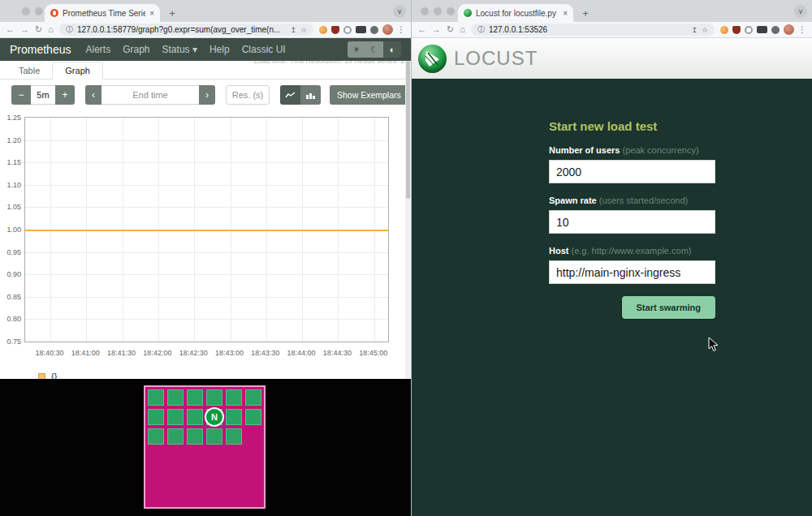 The height and width of the screenshot is (516, 812). Describe the element at coordinates (408, 220) in the screenshot. I see `scrollbar` at that location.